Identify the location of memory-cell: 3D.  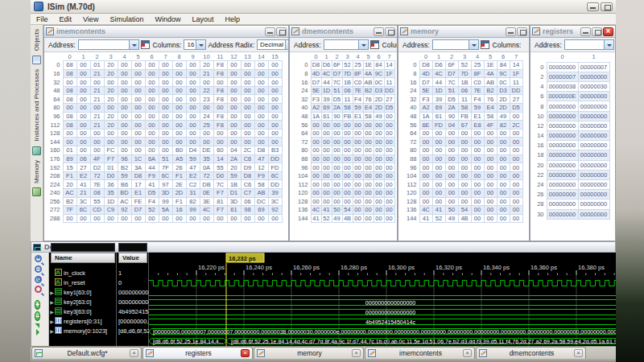
(233, 201).